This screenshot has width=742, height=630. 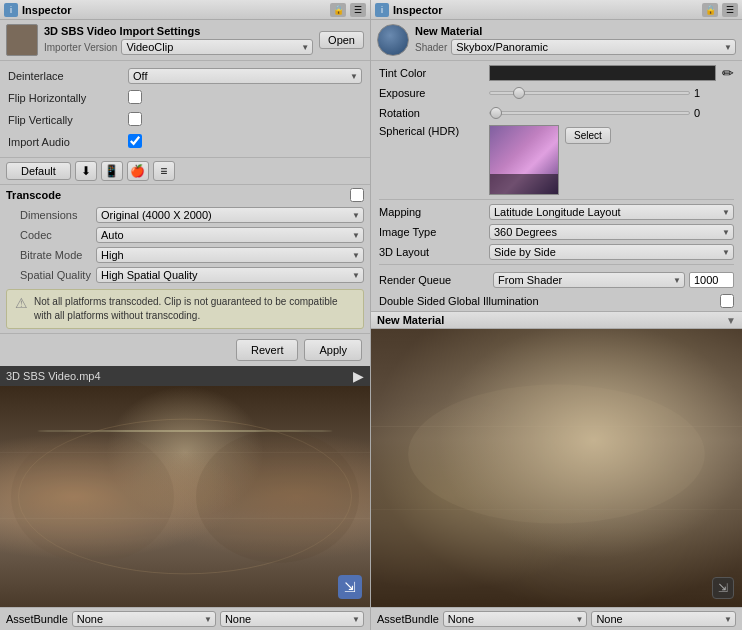 I want to click on tint-color-swatch, so click(x=602, y=73).